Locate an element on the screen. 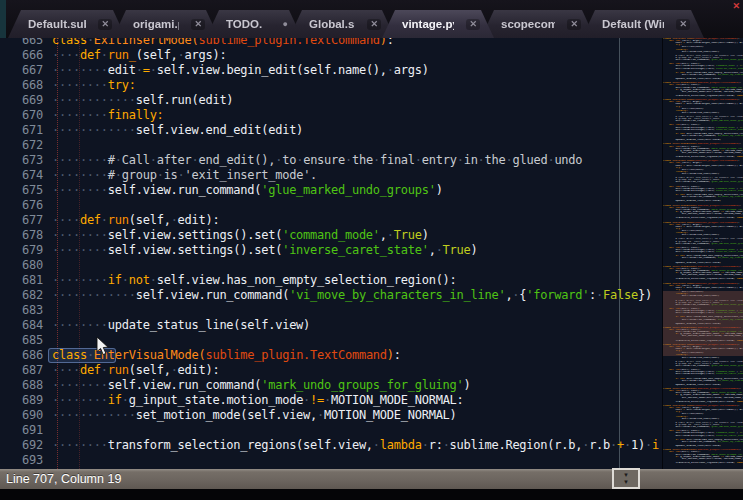 The height and width of the screenshot is (500, 743). code-line: 687····def·run(self,·edit): is located at coordinates (330, 370).